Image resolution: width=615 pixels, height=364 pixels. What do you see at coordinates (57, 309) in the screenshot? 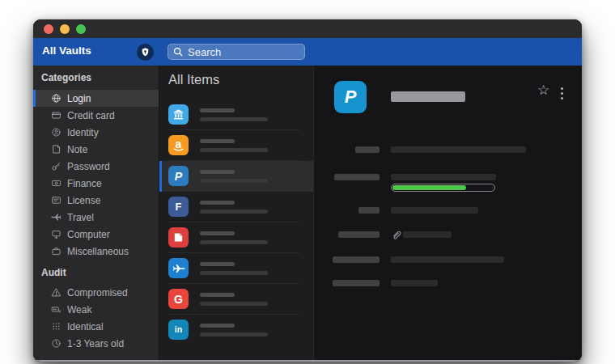
I see `weak-password-icon` at bounding box center [57, 309].